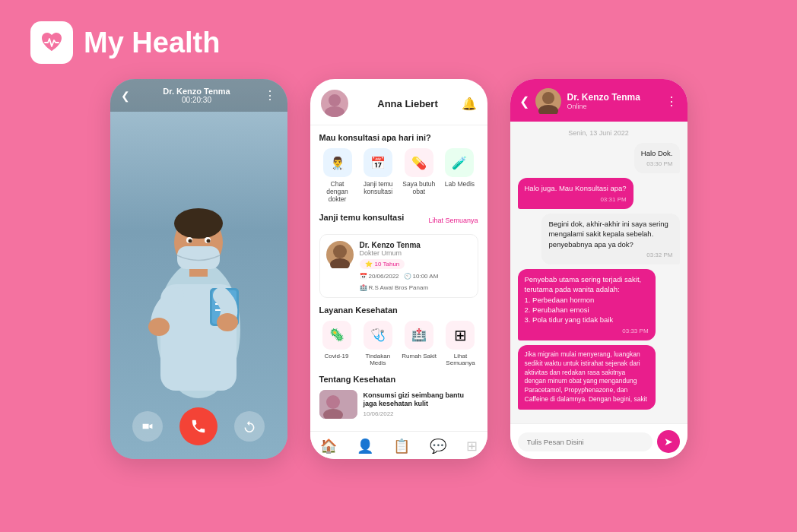  What do you see at coordinates (586, 442) in the screenshot?
I see `chat-input-field` at bounding box center [586, 442].